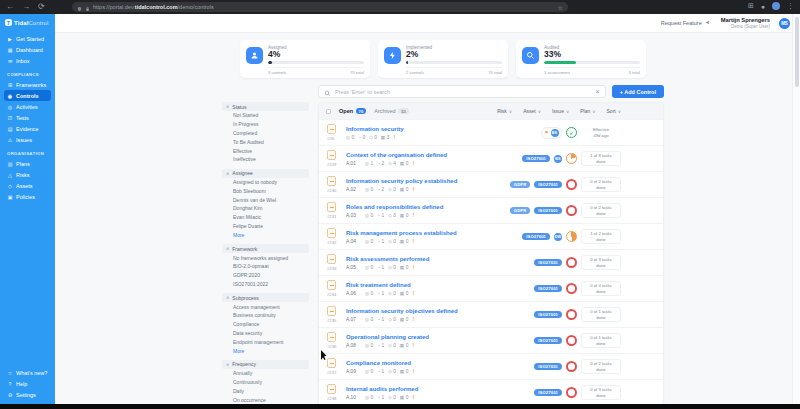  Describe the element at coordinates (28, 174) in the screenshot. I see `sidebar-item-risks: △Risks` at that location.